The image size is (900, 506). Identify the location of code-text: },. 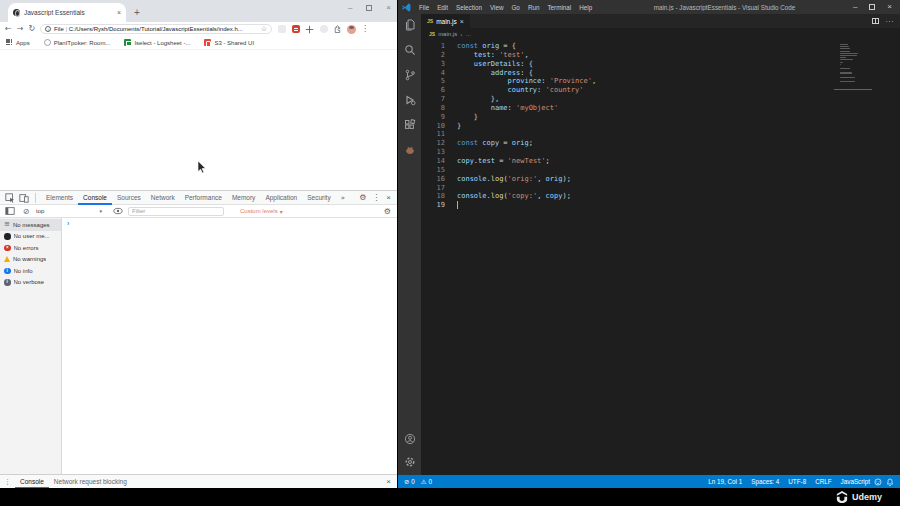
(478, 100).